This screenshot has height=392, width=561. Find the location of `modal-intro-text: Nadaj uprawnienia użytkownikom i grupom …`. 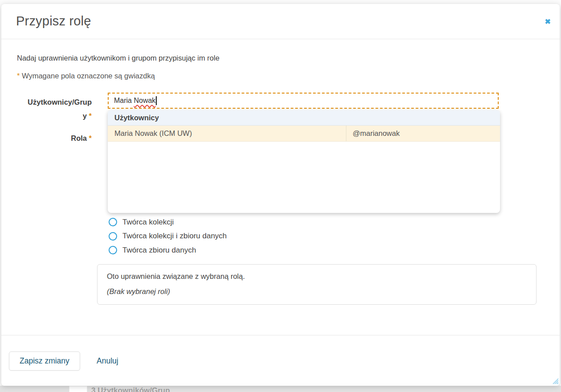

modal-intro-text: Nadaj uprawnienia użytkownikom i grupom … is located at coordinates (118, 58).